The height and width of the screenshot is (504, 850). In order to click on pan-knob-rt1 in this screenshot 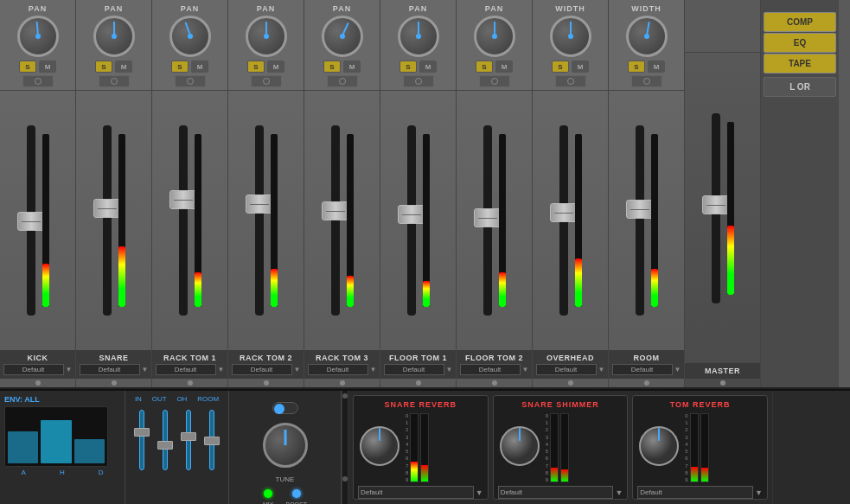, I will do `click(190, 36)`.